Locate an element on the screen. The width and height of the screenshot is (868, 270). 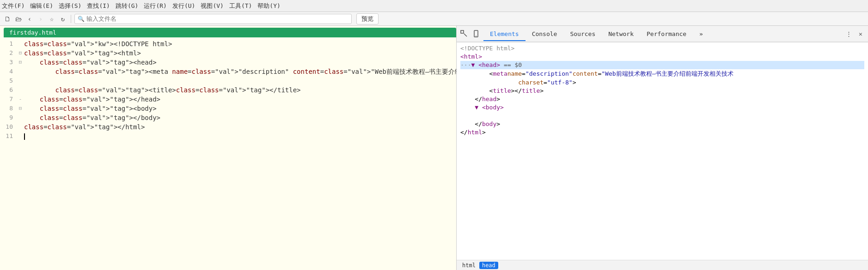
code-line: 5 is located at coordinates (228, 81).